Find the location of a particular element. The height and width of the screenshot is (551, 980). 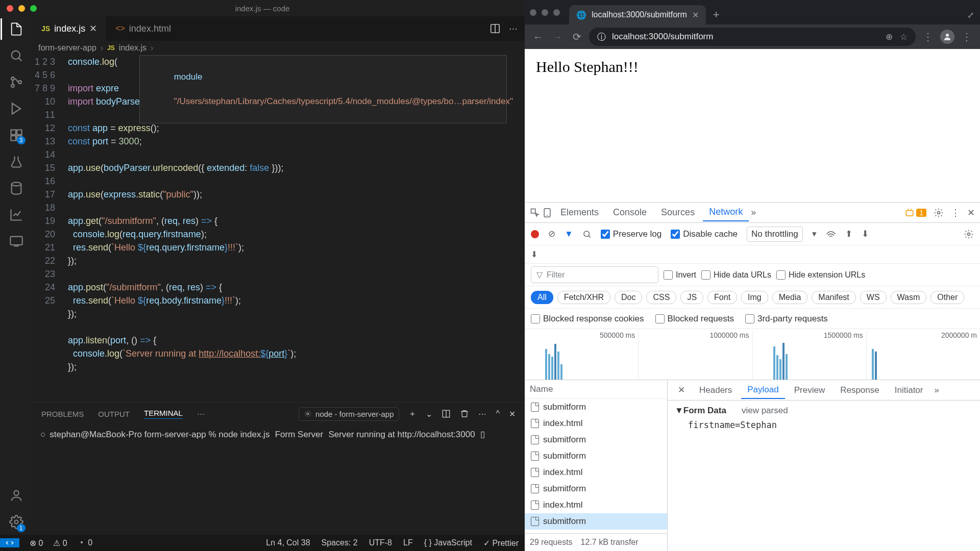

panel-tab-output: OUTPUT is located at coordinates (114, 414).